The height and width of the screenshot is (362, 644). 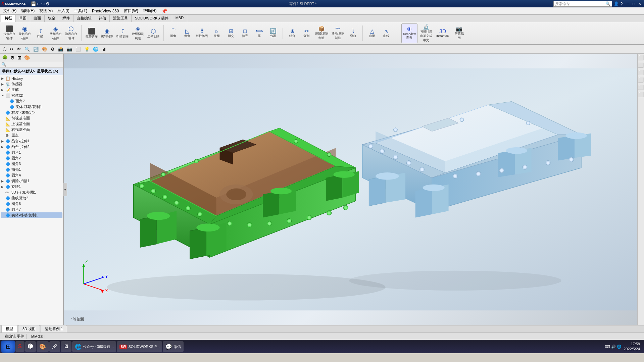 What do you see at coordinates (63, 11) in the screenshot?
I see `menu-item-insert: 插入(I)` at bounding box center [63, 11].